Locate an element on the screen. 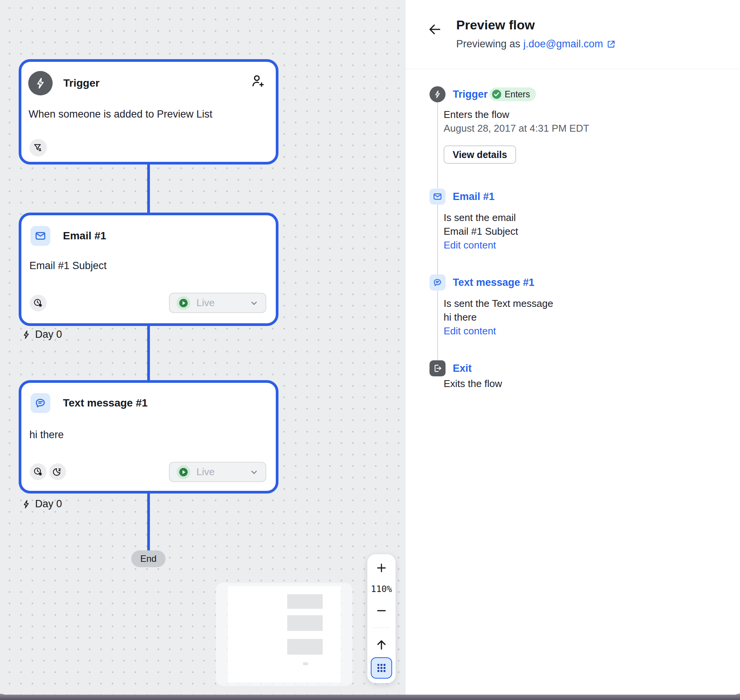 This screenshot has height=700, width=740. sms-status-dropdown: Live is located at coordinates (217, 472).